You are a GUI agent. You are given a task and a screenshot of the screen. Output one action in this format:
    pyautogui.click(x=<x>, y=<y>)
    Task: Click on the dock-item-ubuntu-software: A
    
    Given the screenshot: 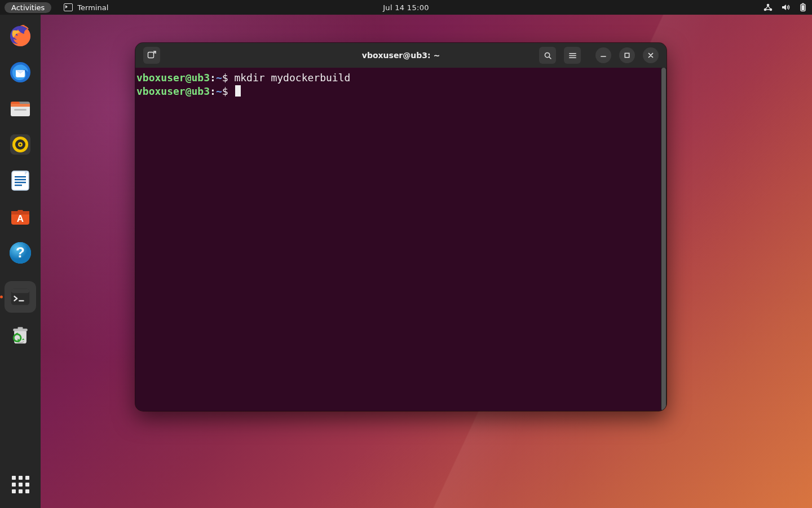 What is the action you would take?
    pyautogui.click(x=20, y=217)
    